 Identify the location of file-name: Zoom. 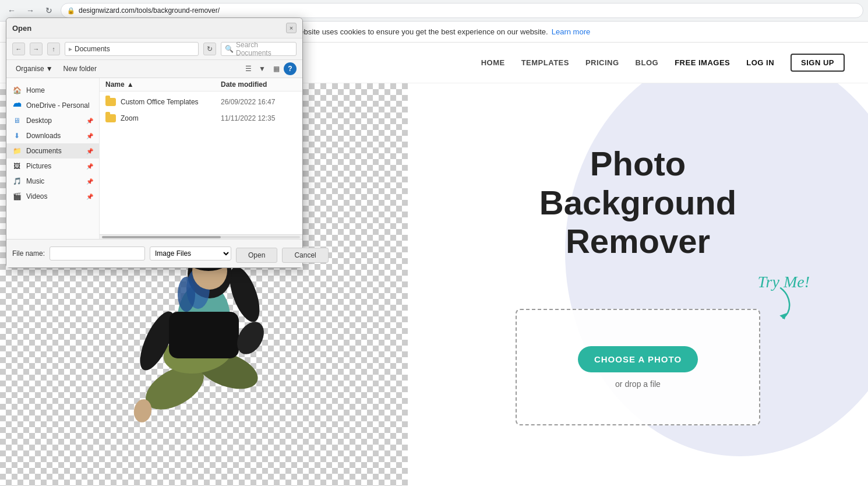
(168, 118).